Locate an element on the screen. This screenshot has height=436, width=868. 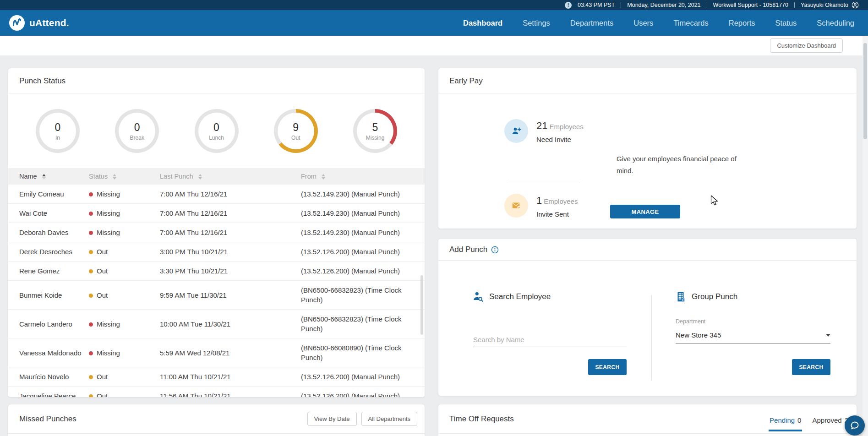
page-scrollbar-thumb is located at coordinates (865, 91).